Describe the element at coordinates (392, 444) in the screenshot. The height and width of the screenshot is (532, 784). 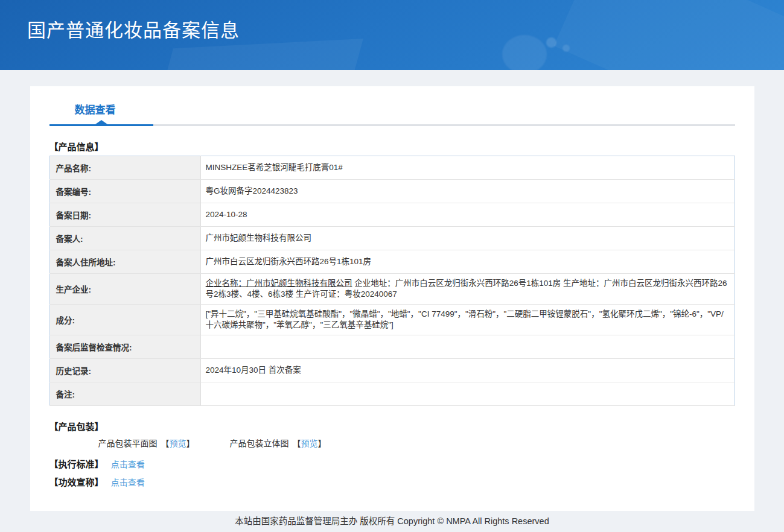
I see `packaging-line: 产品包装平面图【预览】产品包装立体图【预览】` at that location.